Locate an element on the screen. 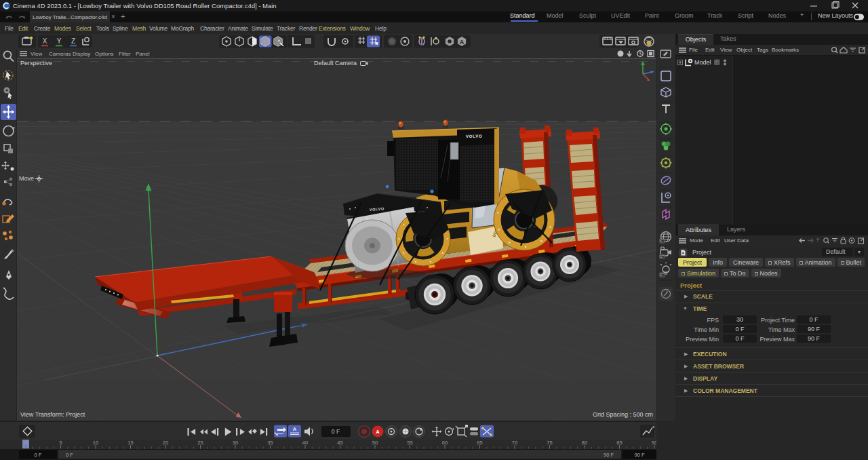 This screenshot has height=460, width=868. svg-text: 55 is located at coordinates (410, 442).